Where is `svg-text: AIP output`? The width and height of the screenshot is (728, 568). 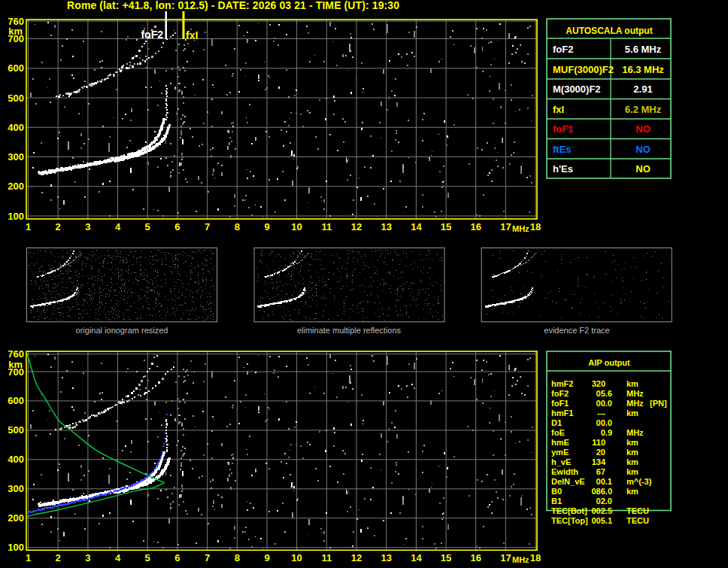
svg-text: AIP output is located at coordinates (609, 363).